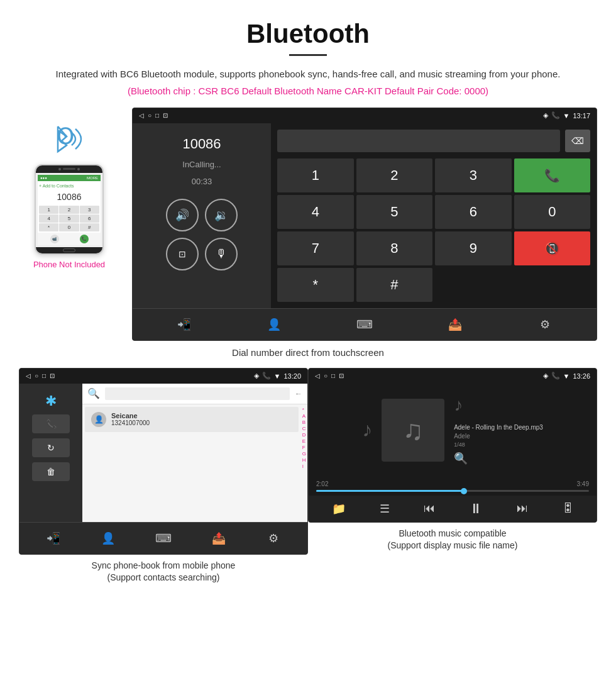 This screenshot has height=683, width=616. Describe the element at coordinates (69, 139) in the screenshot. I see `bluetooth-signal-icon: ʘ` at that location.